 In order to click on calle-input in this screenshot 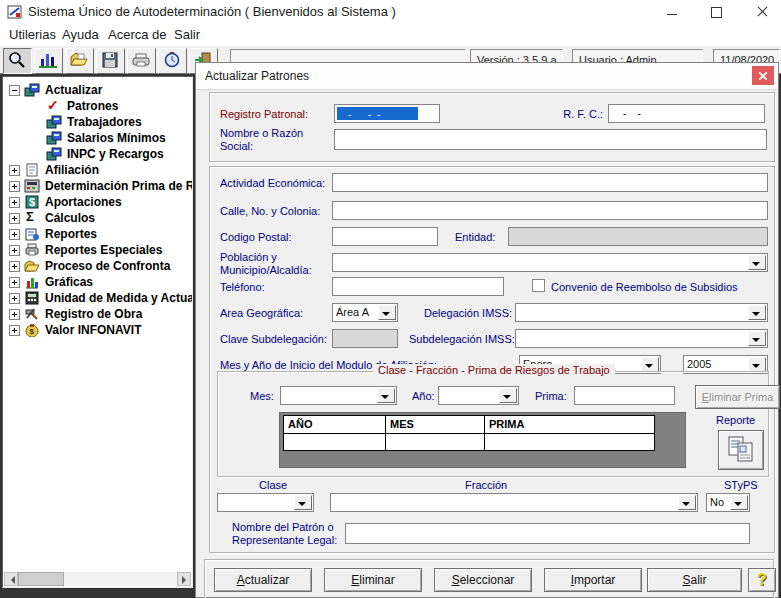, I will do `click(550, 210)`.